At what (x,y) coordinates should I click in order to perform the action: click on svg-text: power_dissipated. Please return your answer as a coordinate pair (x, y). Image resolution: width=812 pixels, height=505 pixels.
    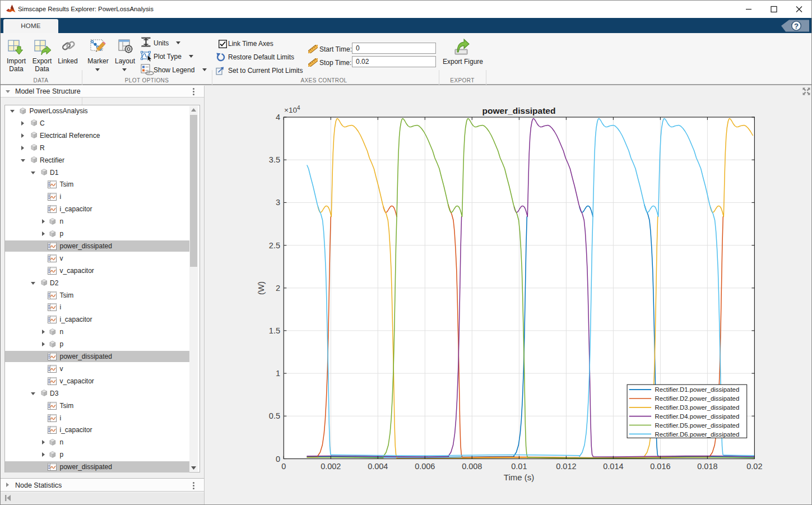
    Looking at the image, I should click on (519, 111).